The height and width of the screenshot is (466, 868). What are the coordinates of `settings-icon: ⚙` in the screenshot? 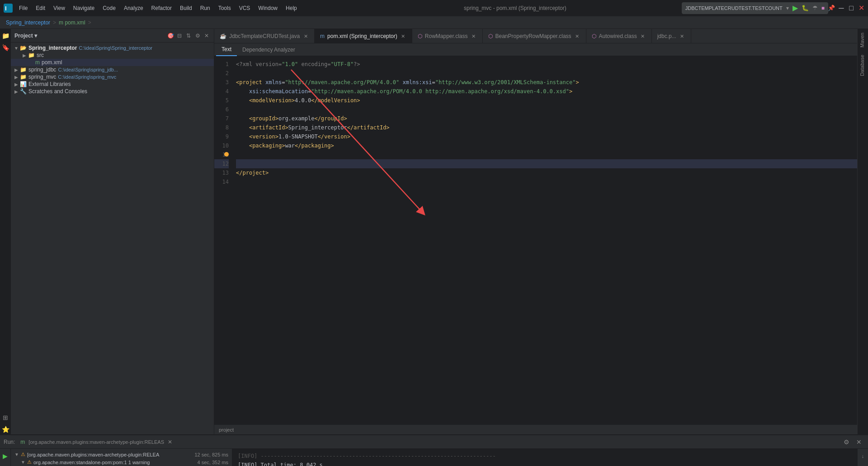 It's located at (198, 36).